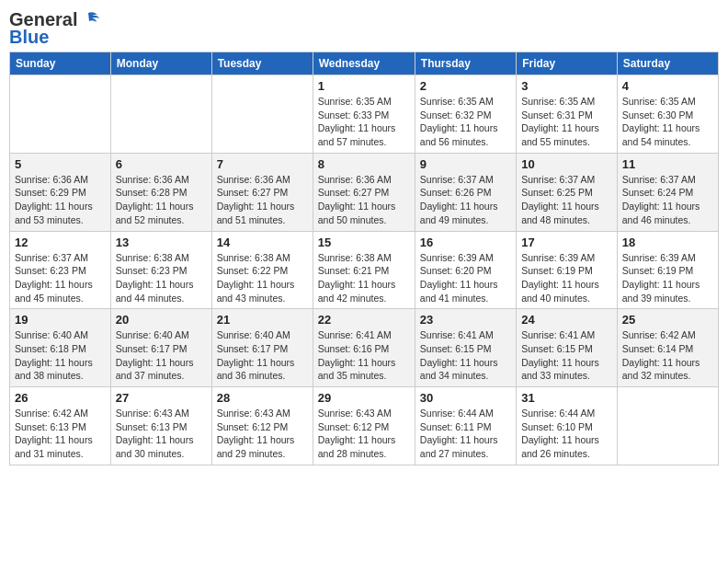  What do you see at coordinates (364, 414) in the screenshot?
I see `day-info: Sunrise: 6:43 AM` at bounding box center [364, 414].